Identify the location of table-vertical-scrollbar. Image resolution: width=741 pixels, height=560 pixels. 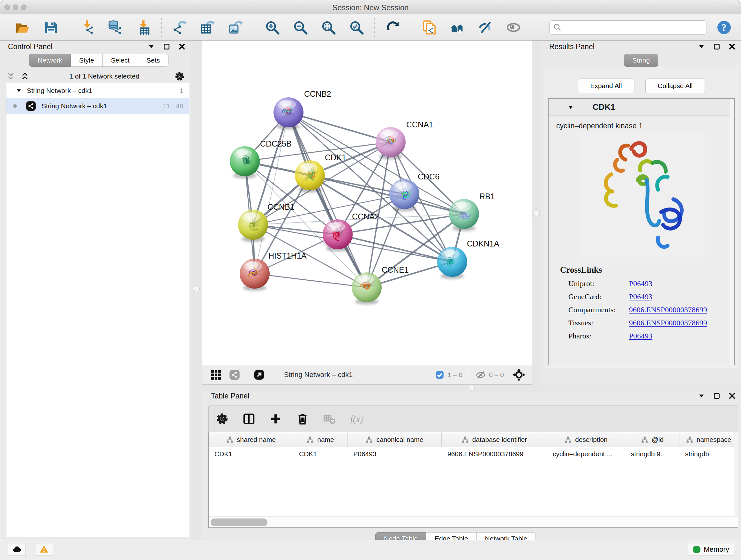
(736, 475).